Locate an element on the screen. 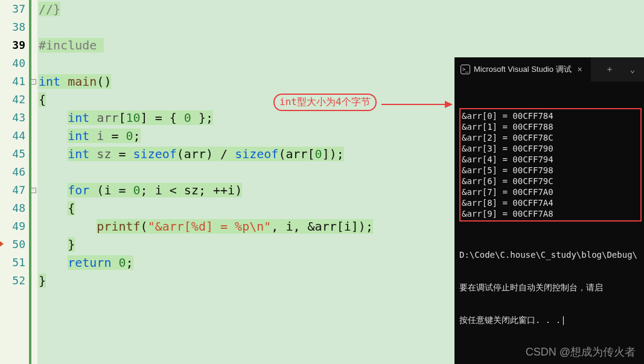 This screenshot has height=364, width=644. watermark: CSDN @想成为传火者 is located at coordinates (581, 352).